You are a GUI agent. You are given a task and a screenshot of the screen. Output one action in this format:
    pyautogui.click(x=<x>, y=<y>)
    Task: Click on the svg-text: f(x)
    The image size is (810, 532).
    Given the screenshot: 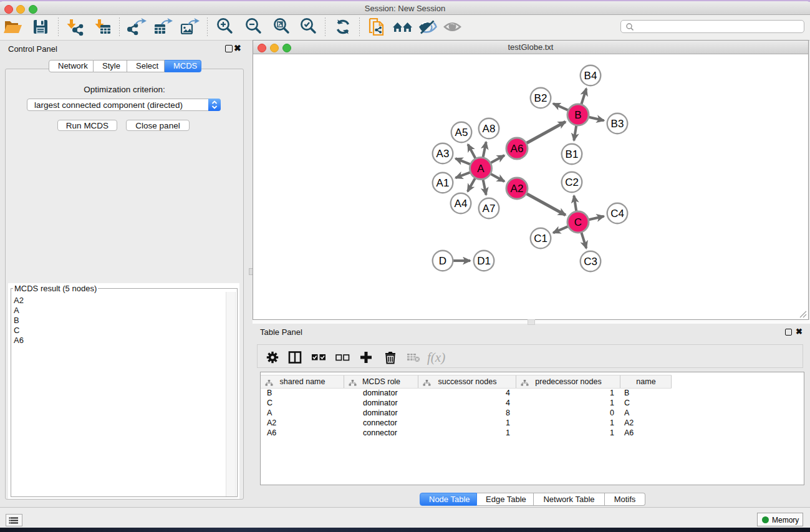 What is the action you would take?
    pyautogui.click(x=436, y=357)
    